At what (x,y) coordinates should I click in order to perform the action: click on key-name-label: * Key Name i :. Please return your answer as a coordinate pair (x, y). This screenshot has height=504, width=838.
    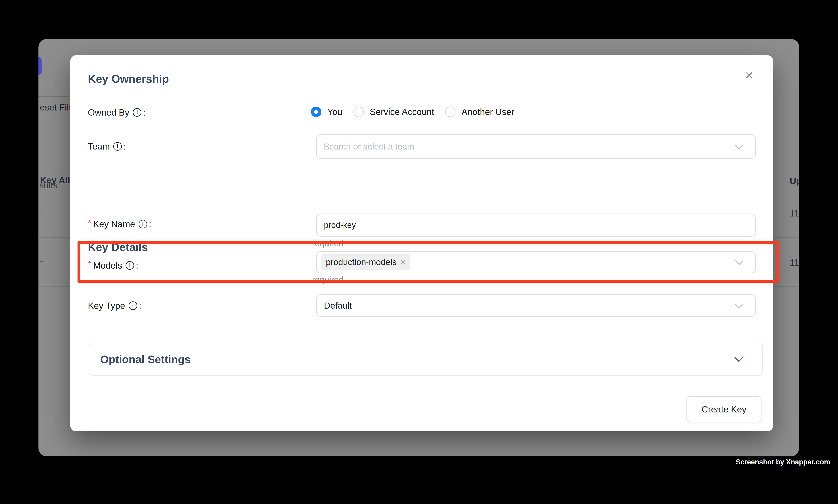
    Looking at the image, I should click on (120, 224).